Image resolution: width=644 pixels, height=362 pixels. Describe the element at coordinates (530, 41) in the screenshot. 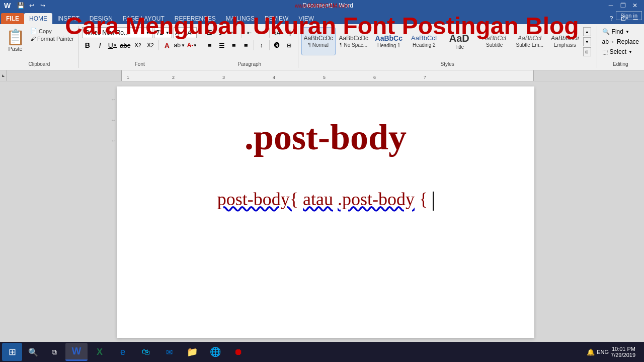

I see `style-subtle-emphasis: AaBbCcI Subtle Em...` at that location.